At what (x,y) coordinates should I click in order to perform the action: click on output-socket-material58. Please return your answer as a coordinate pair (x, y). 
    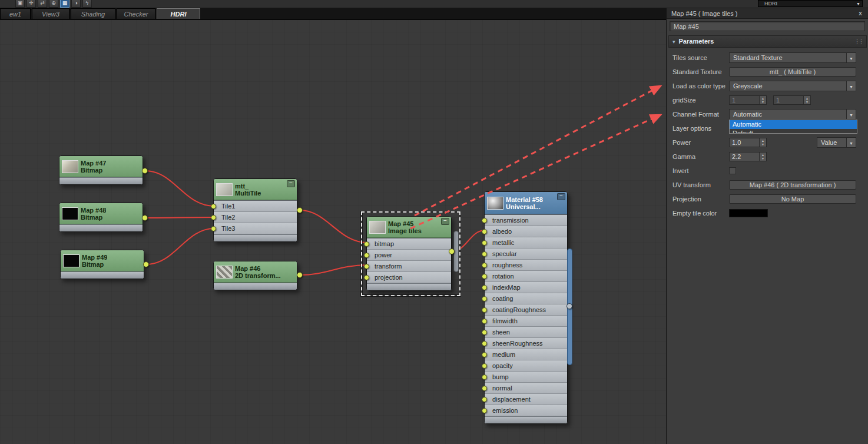
    Looking at the image, I should click on (569, 306).